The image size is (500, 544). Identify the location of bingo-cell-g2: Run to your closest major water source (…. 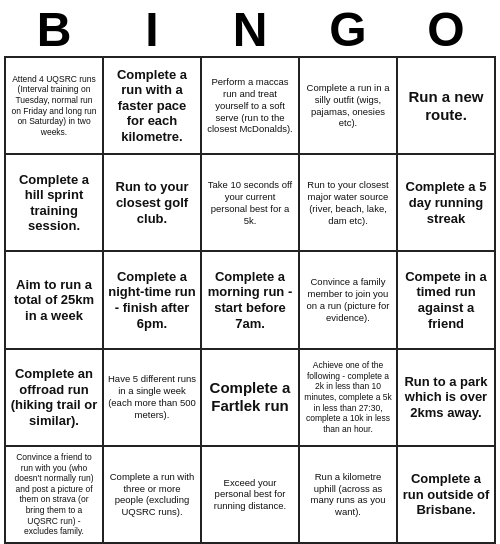
(348, 202).